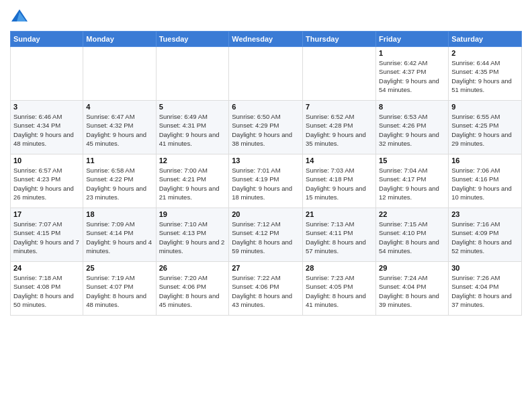  Describe the element at coordinates (412, 74) in the screenshot. I see `calendar-cell: 1Sunrise: 6:42 AM Sunset: 4:37 PM Daylig…` at that location.